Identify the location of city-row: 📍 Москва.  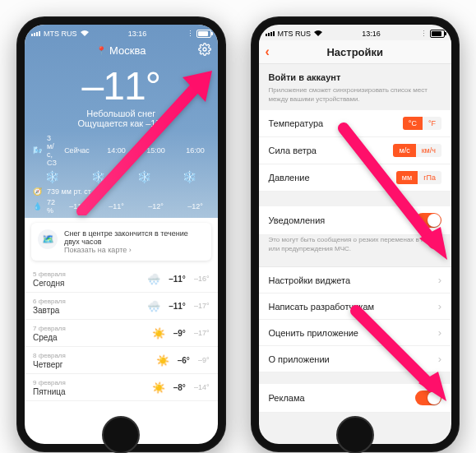
(122, 50).